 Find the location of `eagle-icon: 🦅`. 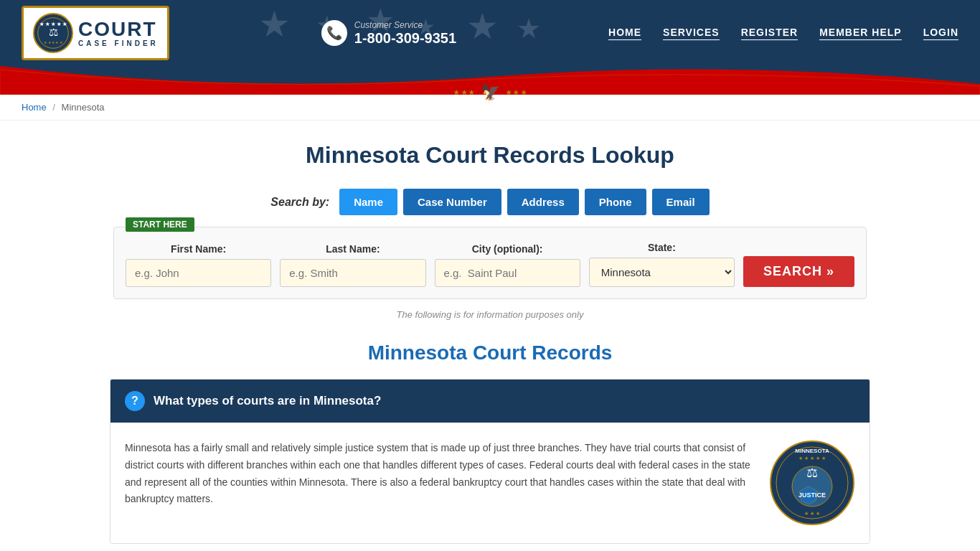

eagle-icon: 🦅 is located at coordinates (491, 93).